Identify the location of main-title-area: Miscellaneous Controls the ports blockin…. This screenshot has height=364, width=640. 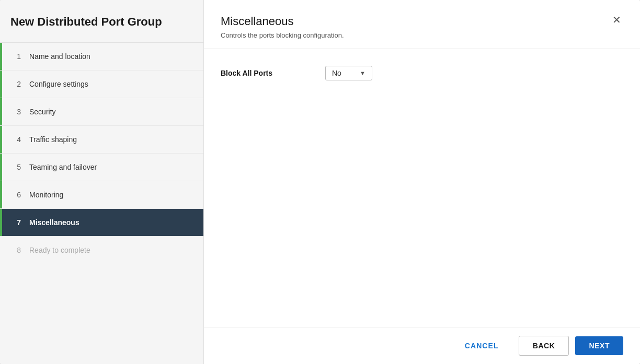
(282, 27).